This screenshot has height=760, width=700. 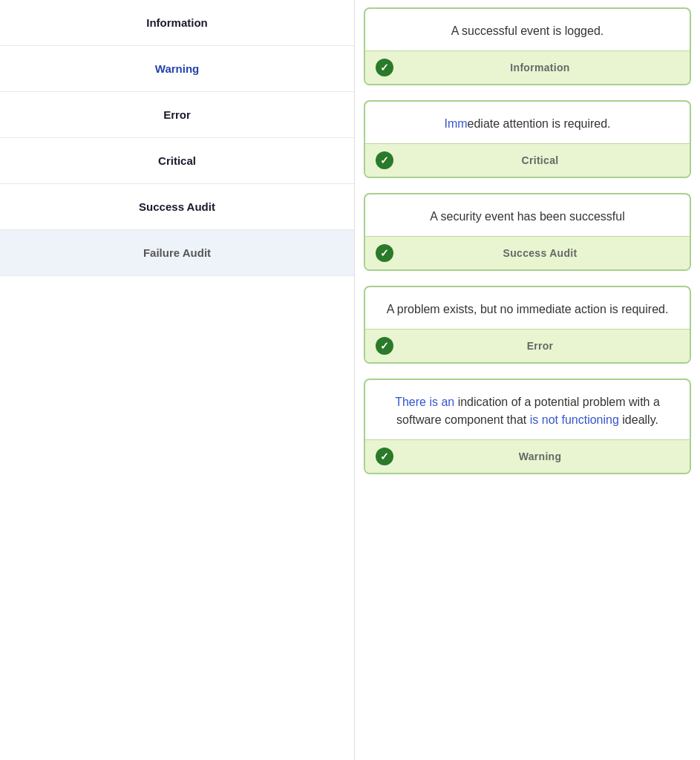 What do you see at coordinates (540, 456) in the screenshot?
I see `card-label: Warning` at bounding box center [540, 456].